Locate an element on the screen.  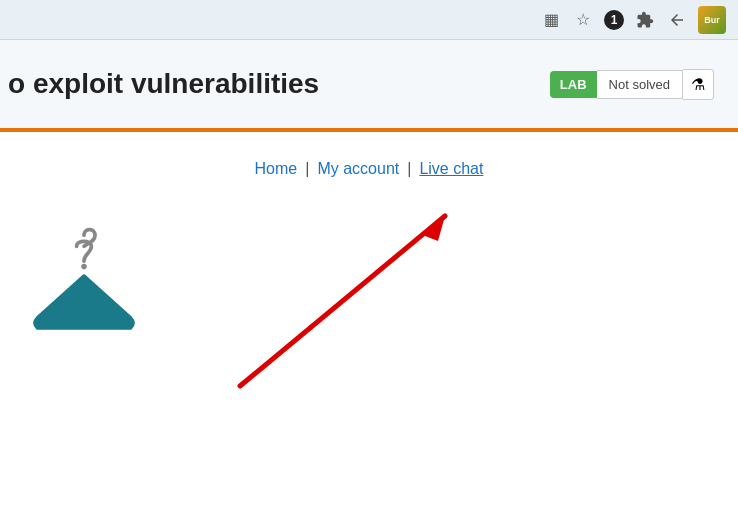
back-icon is located at coordinates (677, 20).